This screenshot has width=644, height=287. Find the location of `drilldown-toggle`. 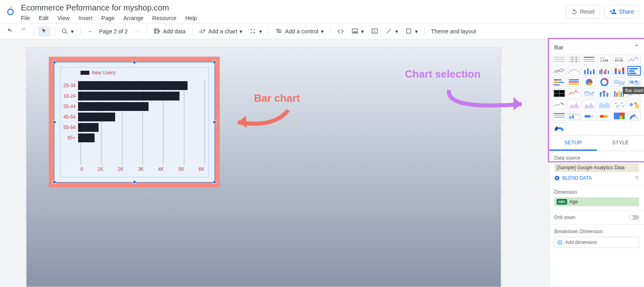

drilldown-toggle is located at coordinates (634, 217).